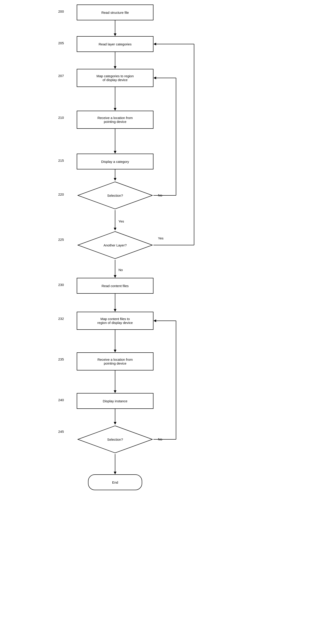 The height and width of the screenshot is (644, 313). What do you see at coordinates (115, 44) in the screenshot?
I see `node-read-layer-categories: Read layer categories` at bounding box center [115, 44].